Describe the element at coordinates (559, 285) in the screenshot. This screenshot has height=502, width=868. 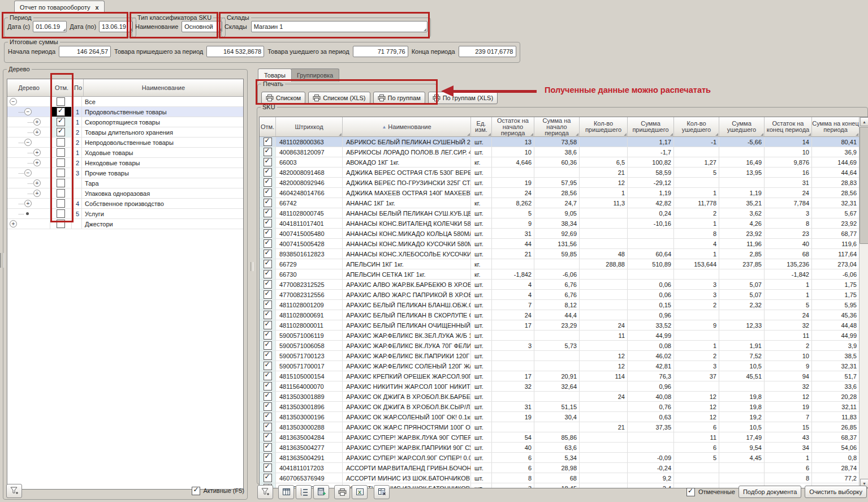
I see `sku-row: 4770082312525АРАХИС АЛВО ЖАР.ВК.БАРБЕКЮ …` at that location.